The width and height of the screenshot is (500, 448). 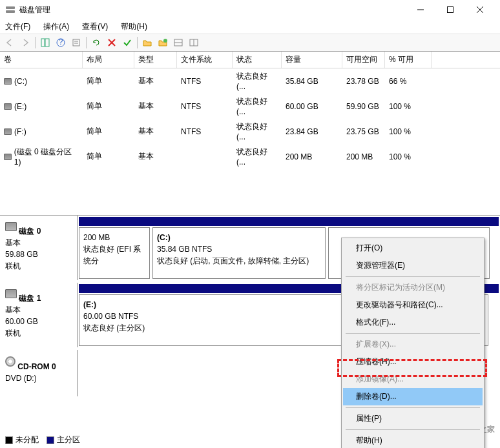 What do you see at coordinates (39, 373) in the screenshot?
I see `cdrom-label: CD-ROM 0 DVD (D:) 无媒体` at bounding box center [39, 373].